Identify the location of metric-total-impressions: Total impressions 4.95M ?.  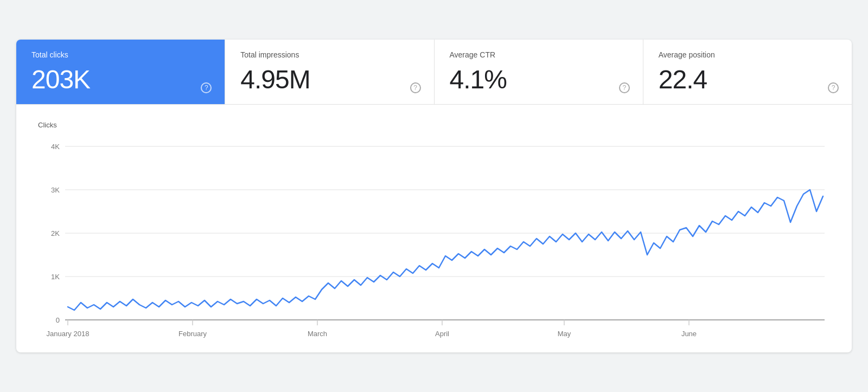
(330, 72).